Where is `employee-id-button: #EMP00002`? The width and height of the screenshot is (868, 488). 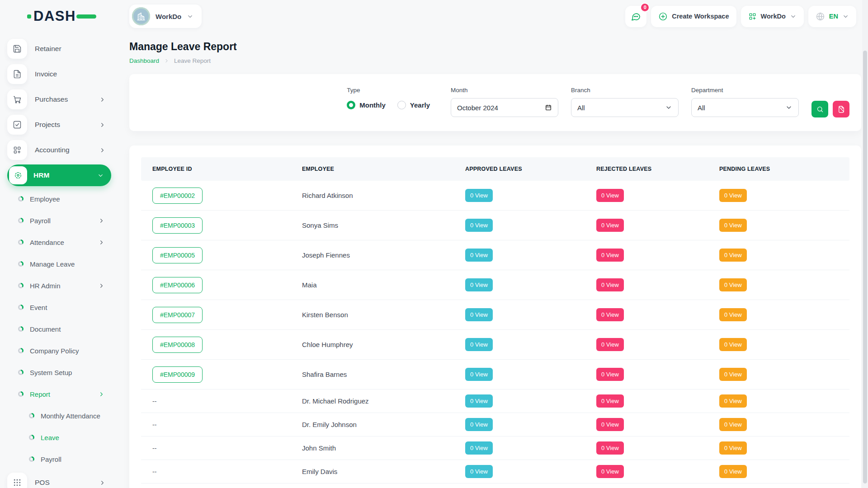
employee-id-button: #EMP00002 is located at coordinates (177, 196).